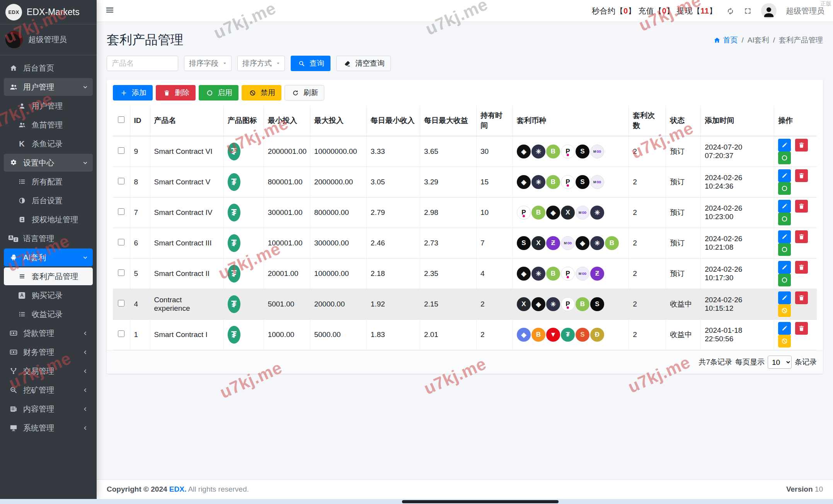 The image size is (833, 504). Describe the element at coordinates (48, 12) in the screenshot. I see `brand: EDX EDX-Markets` at that location.